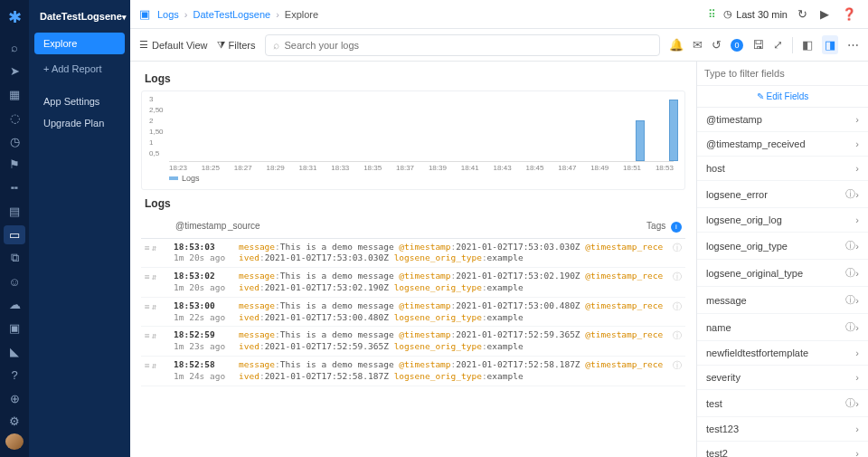 This screenshot has width=868, height=457. I want to click on grid-icon: ▦, so click(14, 95).